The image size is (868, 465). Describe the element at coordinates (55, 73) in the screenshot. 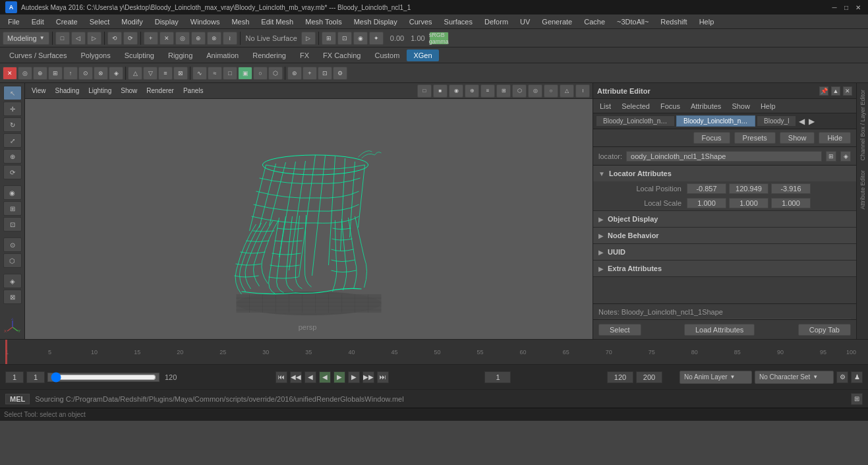

I see `icon-plus-box: ⊞` at that location.